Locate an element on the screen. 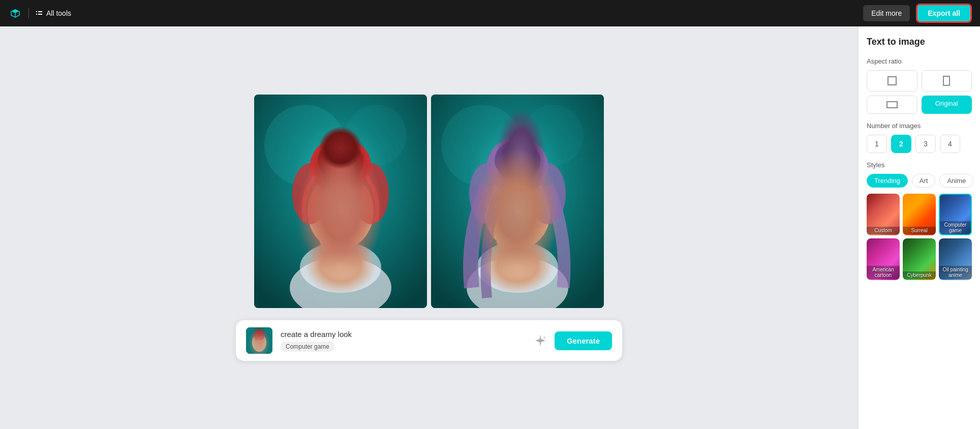  style-label-cyberpunk: Cyberpunk is located at coordinates (919, 275).